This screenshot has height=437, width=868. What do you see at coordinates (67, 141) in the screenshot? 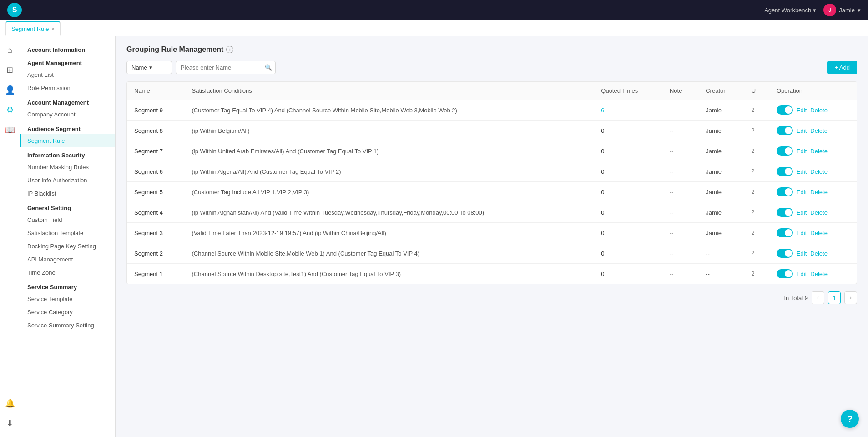
I see `sidebar-item-segment-rule: Segment Rule` at bounding box center [67, 141].